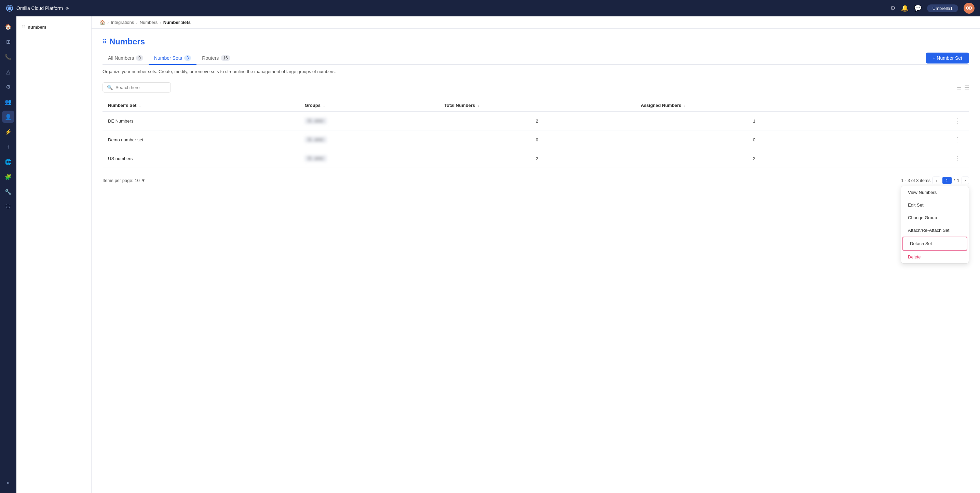 This screenshot has height=493, width=980. Describe the element at coordinates (216, 59) in the screenshot. I see `tab-routers: Routers 16` at that location.